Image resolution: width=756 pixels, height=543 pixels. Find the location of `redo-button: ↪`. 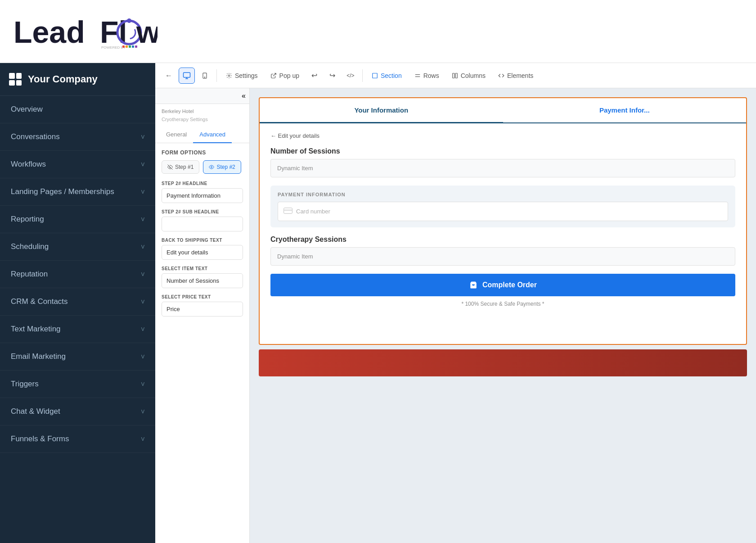

redo-button: ↪ is located at coordinates (333, 76).